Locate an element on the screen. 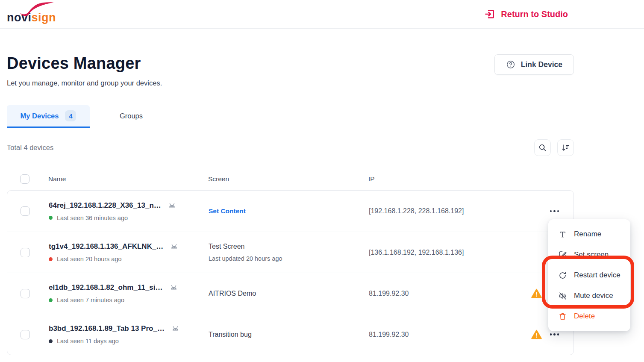 Image resolution: width=644 pixels, height=362 pixels. tab-groups-label: Groups is located at coordinates (131, 116).